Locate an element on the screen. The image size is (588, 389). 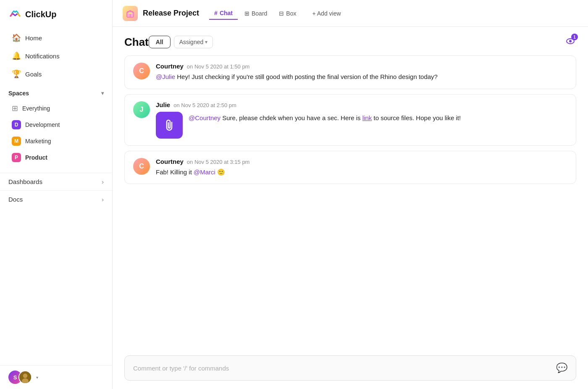
tab-box: ⊟ Box is located at coordinates (287, 13).